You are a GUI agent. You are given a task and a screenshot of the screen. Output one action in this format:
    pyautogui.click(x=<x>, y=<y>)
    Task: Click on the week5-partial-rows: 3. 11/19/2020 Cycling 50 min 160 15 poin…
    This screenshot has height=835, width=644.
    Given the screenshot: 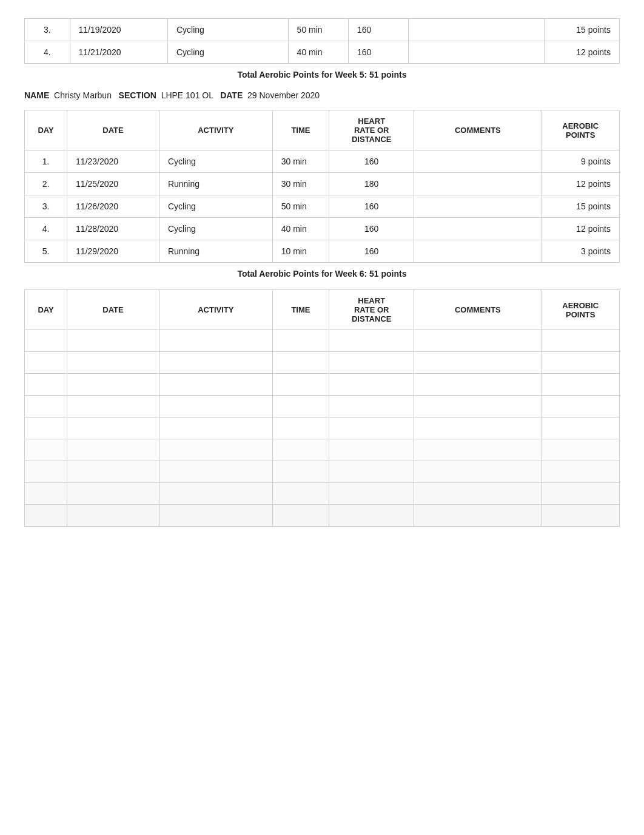 What is the action you would take?
    pyautogui.click(x=322, y=41)
    